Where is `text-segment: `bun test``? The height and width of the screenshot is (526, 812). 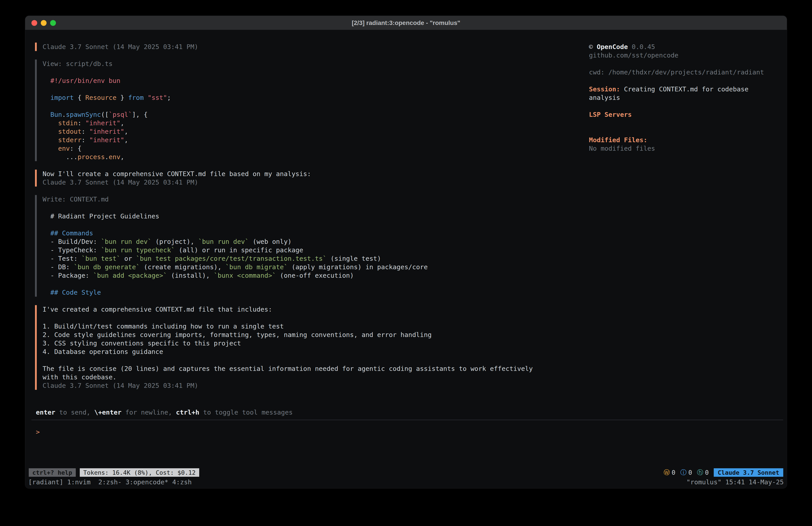 text-segment: `bun test` is located at coordinates (101, 259).